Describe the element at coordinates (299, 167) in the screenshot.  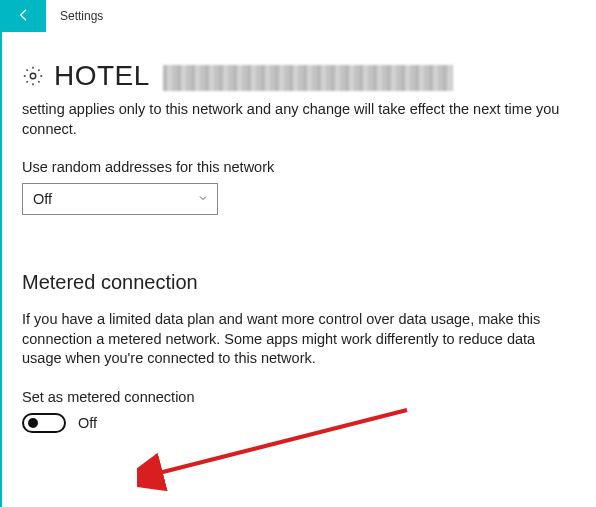
I see `random-addresses-label: Use random addresses for this network` at that location.